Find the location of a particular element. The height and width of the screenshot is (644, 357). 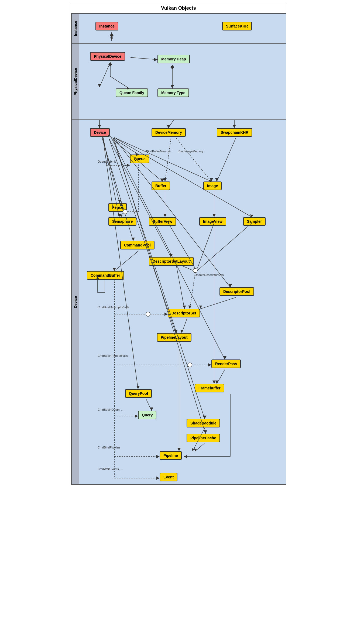

node-devicememory: DeviceMemory is located at coordinates (169, 132).